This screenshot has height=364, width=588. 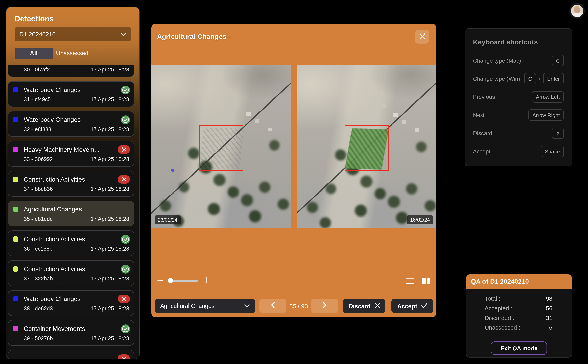 I want to click on zoom-in-icon, so click(x=206, y=281).